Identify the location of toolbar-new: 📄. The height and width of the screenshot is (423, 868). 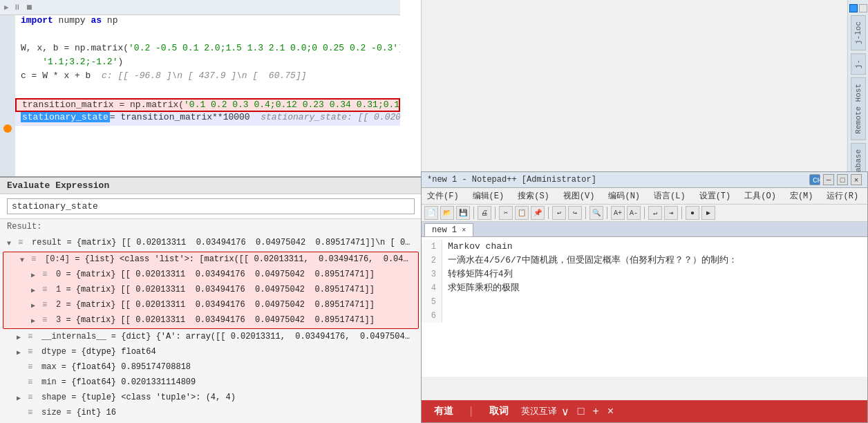
(431, 213).